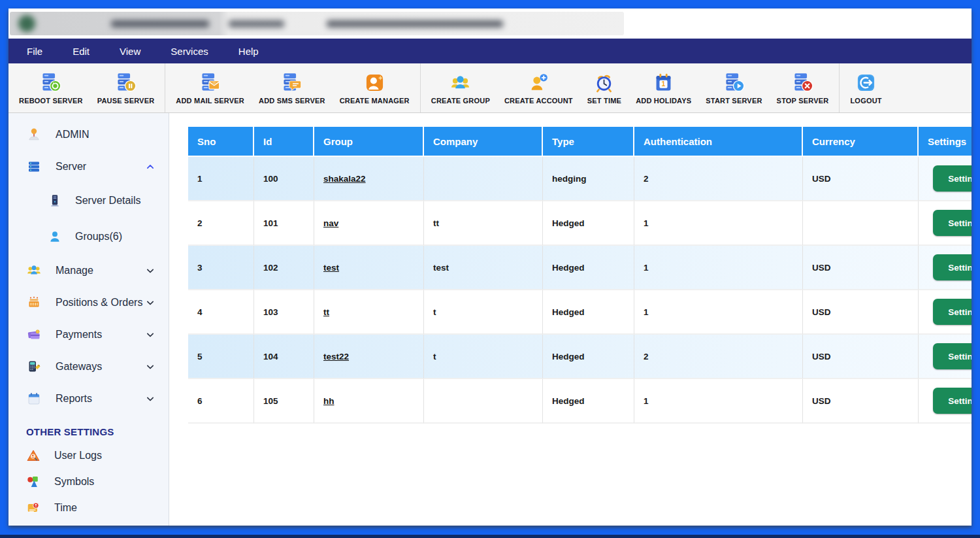  Describe the element at coordinates (719, 179) in the screenshot. I see `cell-authentication: 2` at that location.